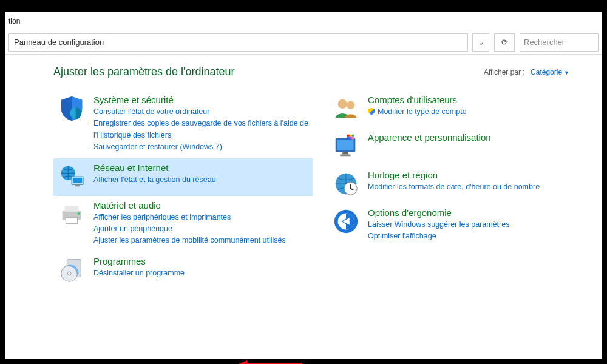  What do you see at coordinates (202, 261) in the screenshot?
I see `category-title: Programmes` at bounding box center [202, 261].